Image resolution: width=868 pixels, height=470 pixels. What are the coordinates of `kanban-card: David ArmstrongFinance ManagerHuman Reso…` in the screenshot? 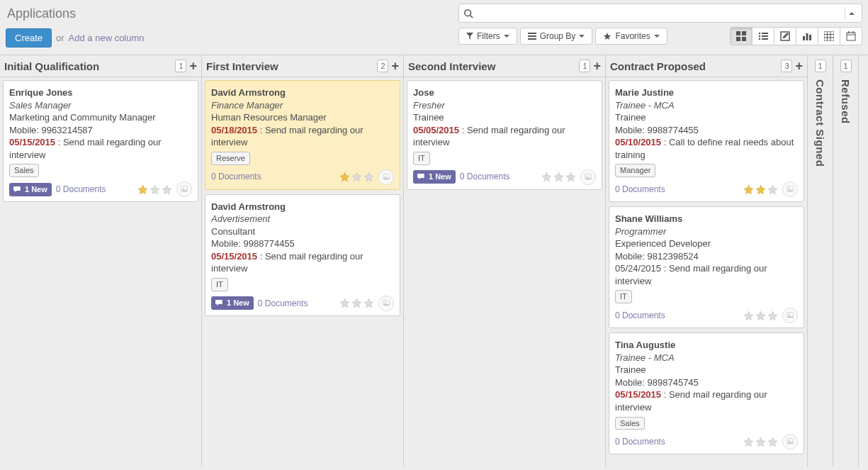 It's located at (303, 135).